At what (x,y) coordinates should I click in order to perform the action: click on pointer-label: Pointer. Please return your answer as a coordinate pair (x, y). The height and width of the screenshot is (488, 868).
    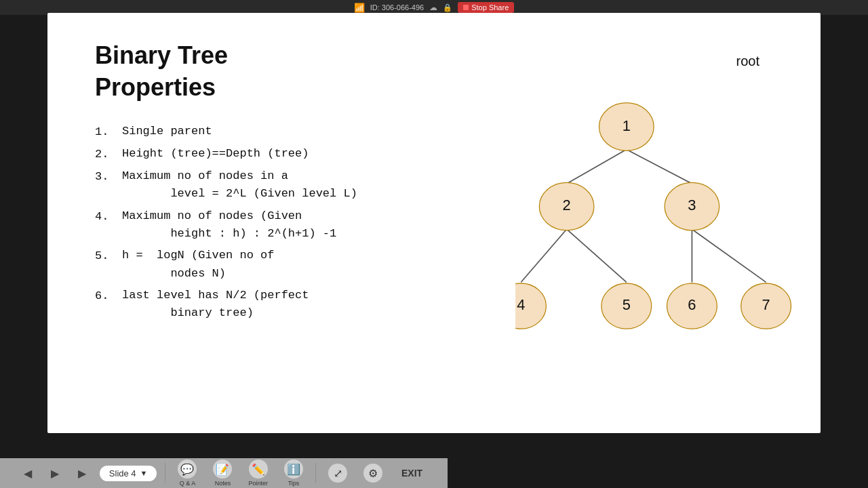
    Looking at the image, I should click on (258, 483).